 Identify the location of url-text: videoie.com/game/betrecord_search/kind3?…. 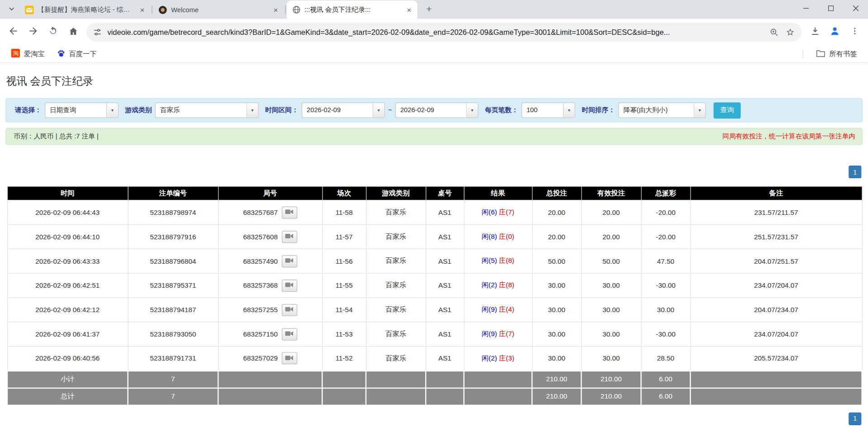
(435, 32).